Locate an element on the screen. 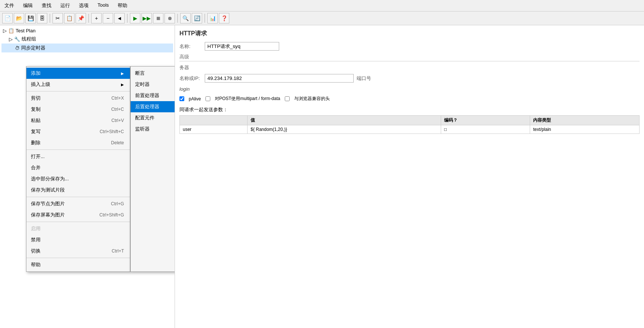 The image size is (644, 328). checkbox-row: pAlive 对POST使用multipart / form-data 与浏览器… is located at coordinates (409, 99).